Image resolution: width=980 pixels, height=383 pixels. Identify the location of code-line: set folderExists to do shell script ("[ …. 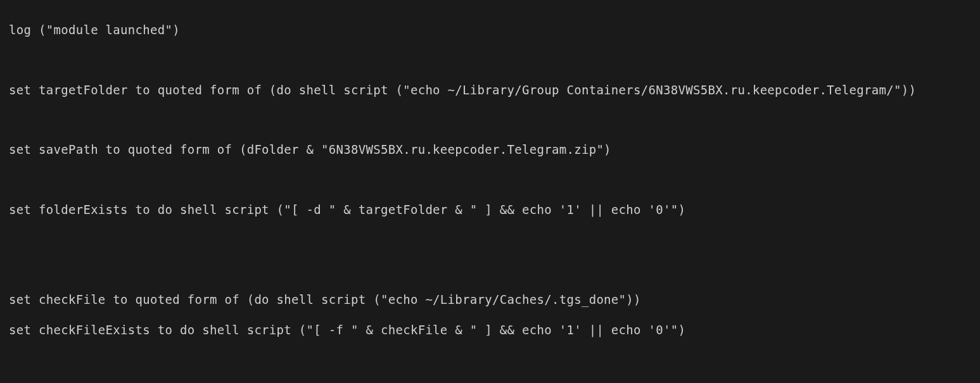
(494, 210).